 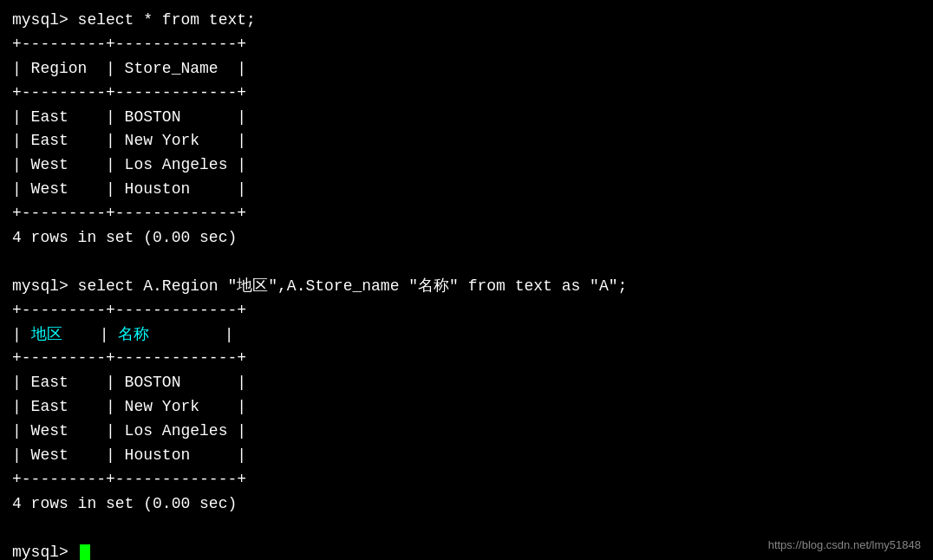 I want to click on table2-row-2: | East | New York |, so click(x=466, y=407).